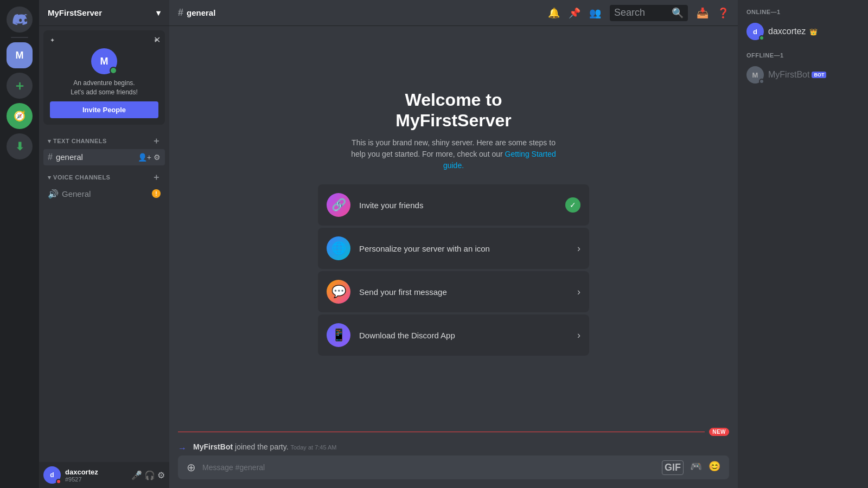 The height and width of the screenshot is (488, 868). What do you see at coordinates (104, 178) in the screenshot?
I see `voice-channels-header: ▾ VOICE CHANNELS ＋` at bounding box center [104, 178].